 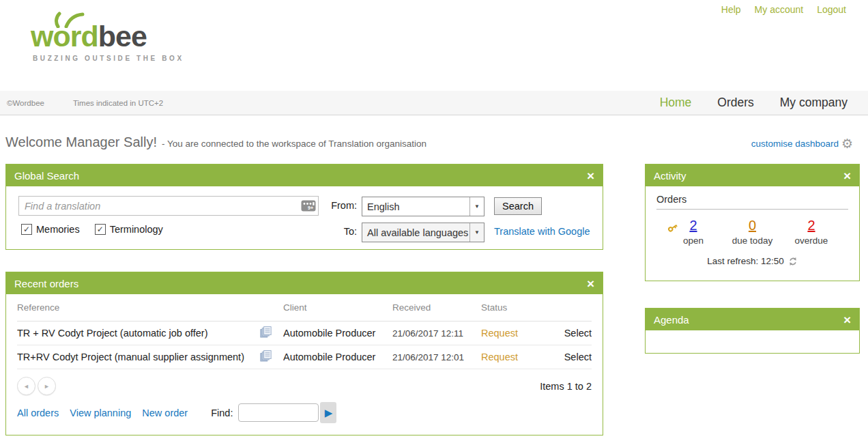 What do you see at coordinates (100, 413) in the screenshot?
I see `view-planning-link: View planning` at bounding box center [100, 413].